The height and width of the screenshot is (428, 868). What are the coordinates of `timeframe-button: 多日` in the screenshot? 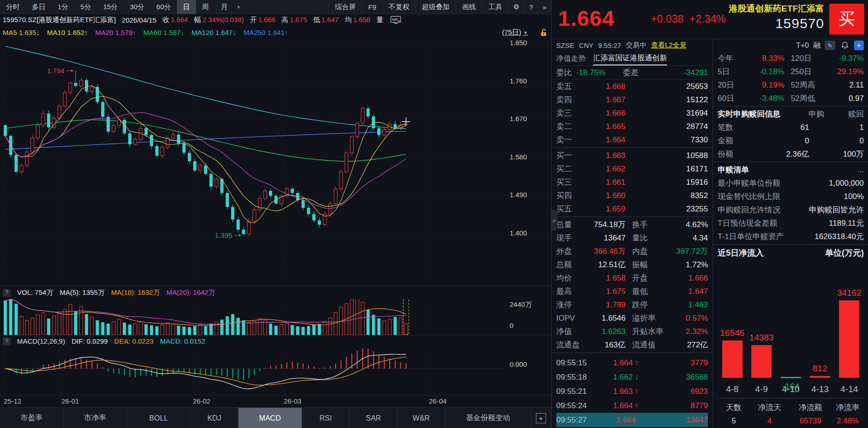 It's located at (39, 7).